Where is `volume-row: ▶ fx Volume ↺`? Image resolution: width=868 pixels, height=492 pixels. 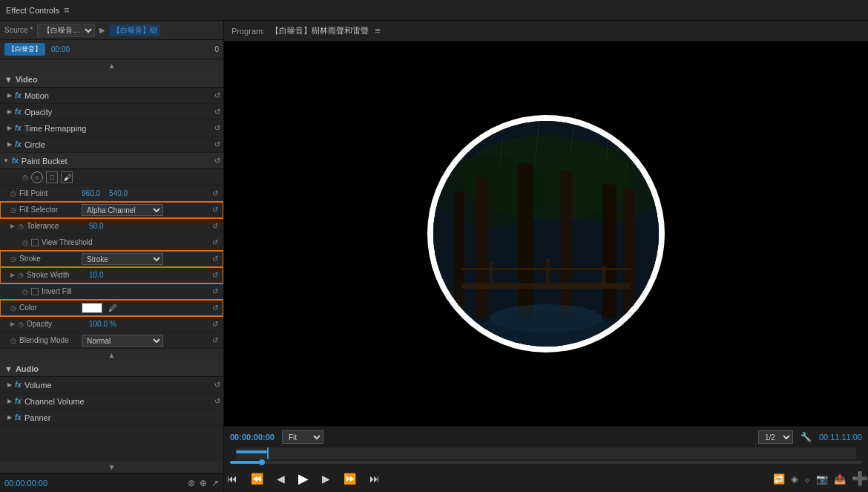
volume-row: ▶ fx Volume ↺ is located at coordinates (111, 385).